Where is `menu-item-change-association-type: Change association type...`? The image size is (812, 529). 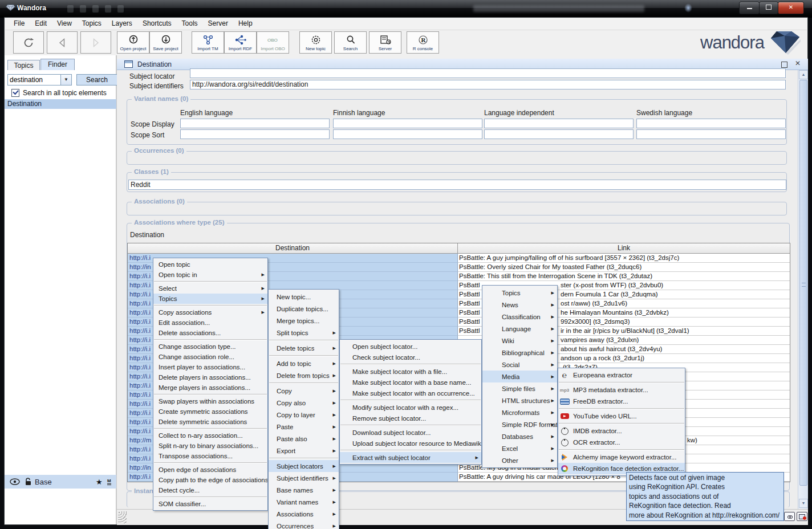
menu-item-change-association-type: Change association type... is located at coordinates (210, 347).